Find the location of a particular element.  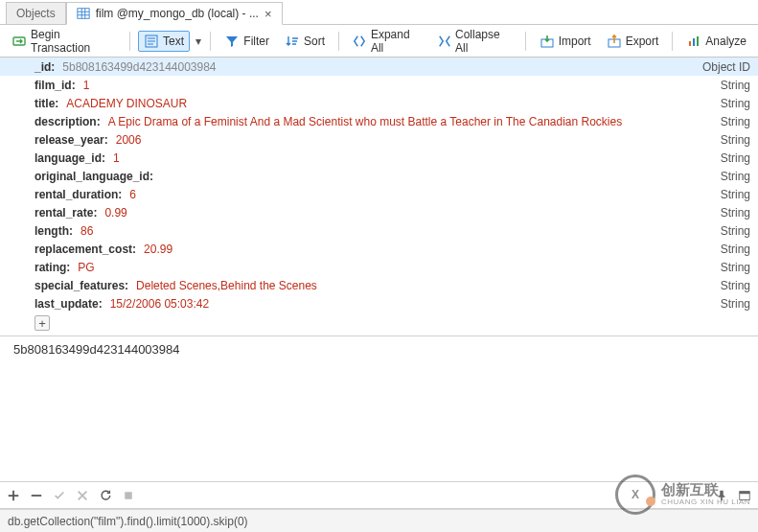

transaction-icon is located at coordinates (19, 41).